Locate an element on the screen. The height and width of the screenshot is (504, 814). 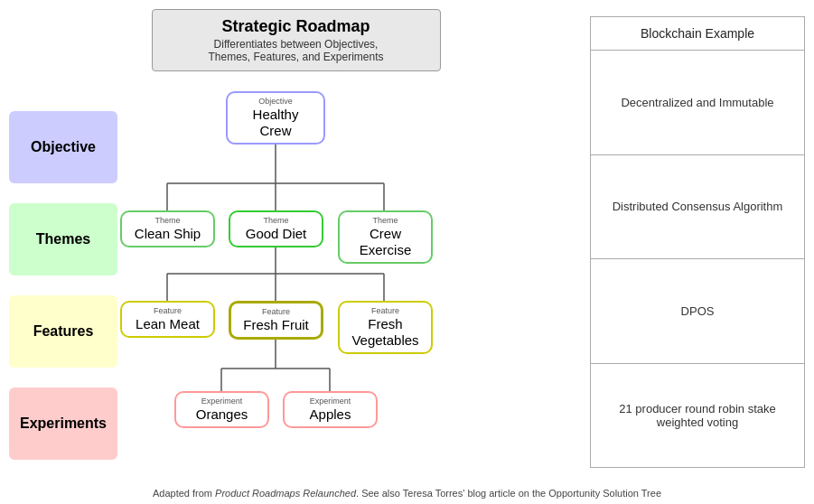
blockchain-row-3: DPOS is located at coordinates (697, 312).